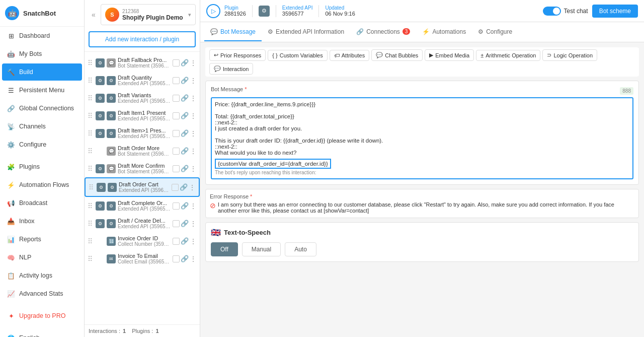 The width and height of the screenshot is (644, 337). I want to click on custom-variables-btn: { } Custom Variables, so click(297, 55).